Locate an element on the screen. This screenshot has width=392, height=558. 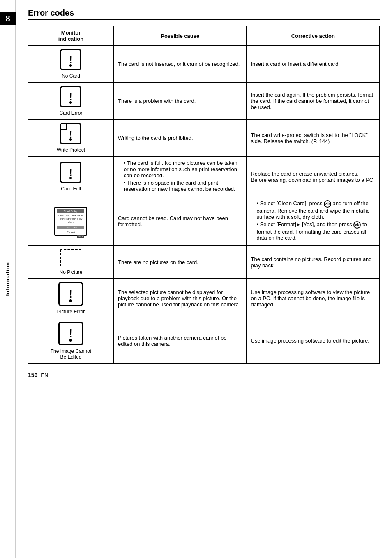
cause-no-card: The card is not inserted, or it cannot b… is located at coordinates (180, 64).